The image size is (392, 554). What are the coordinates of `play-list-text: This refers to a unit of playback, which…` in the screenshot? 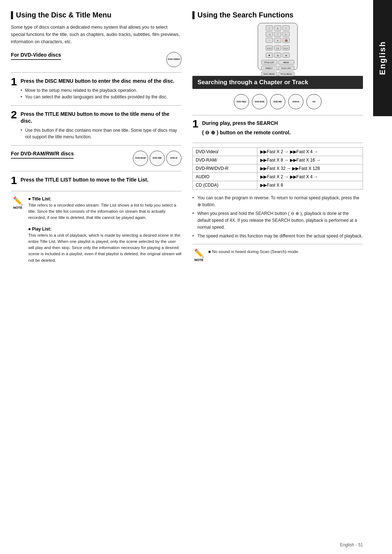 It's located at (105, 248).